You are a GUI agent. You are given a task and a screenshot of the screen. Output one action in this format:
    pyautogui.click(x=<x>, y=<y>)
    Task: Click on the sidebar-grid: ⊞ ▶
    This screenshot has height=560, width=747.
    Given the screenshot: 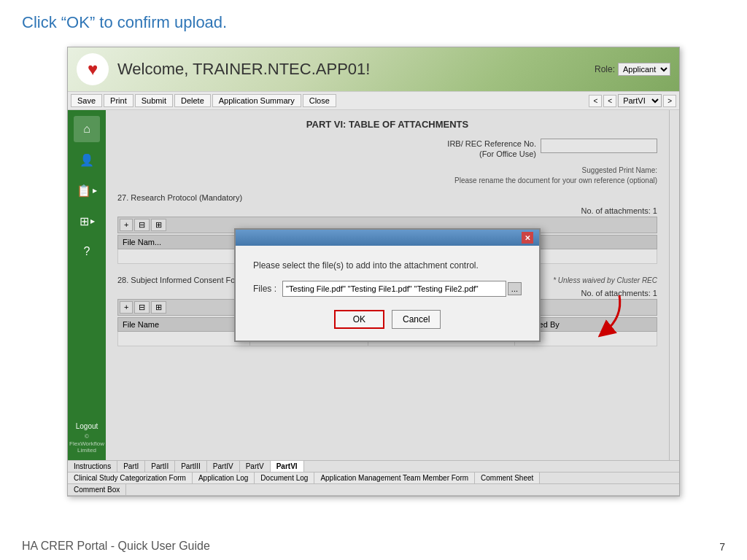 What is the action you would take?
    pyautogui.click(x=87, y=221)
    